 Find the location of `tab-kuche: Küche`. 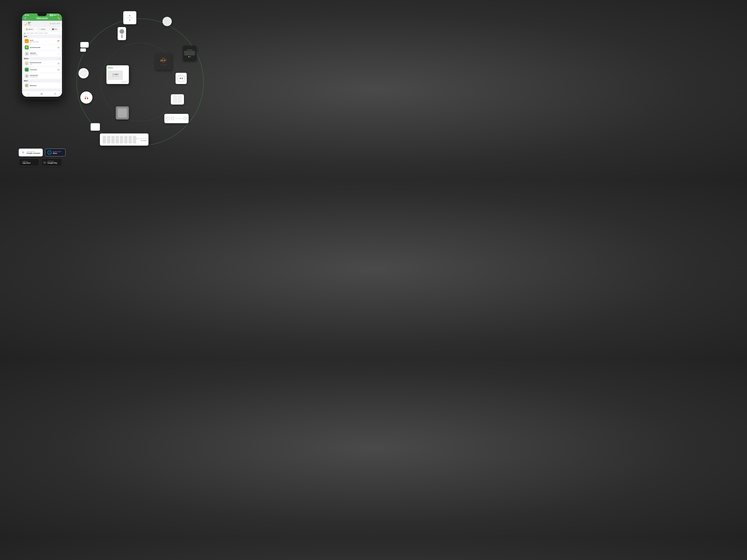

tab-kuche: Küche is located at coordinates (41, 33).